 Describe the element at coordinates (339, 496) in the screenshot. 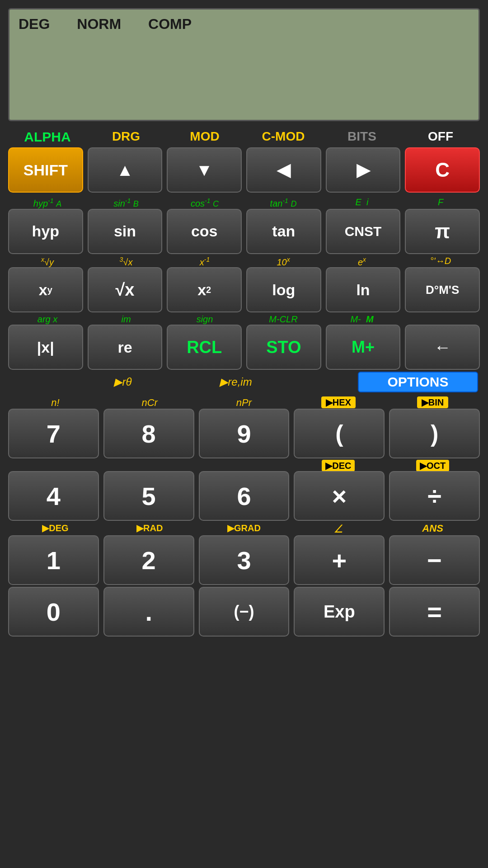

I see `multiply-button: ×` at that location.